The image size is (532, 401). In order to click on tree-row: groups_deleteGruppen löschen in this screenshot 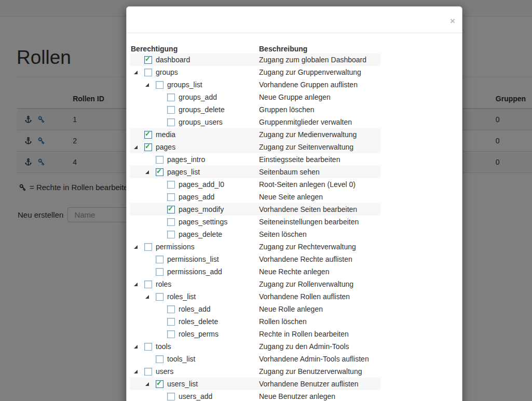, I will do `click(255, 110)`.